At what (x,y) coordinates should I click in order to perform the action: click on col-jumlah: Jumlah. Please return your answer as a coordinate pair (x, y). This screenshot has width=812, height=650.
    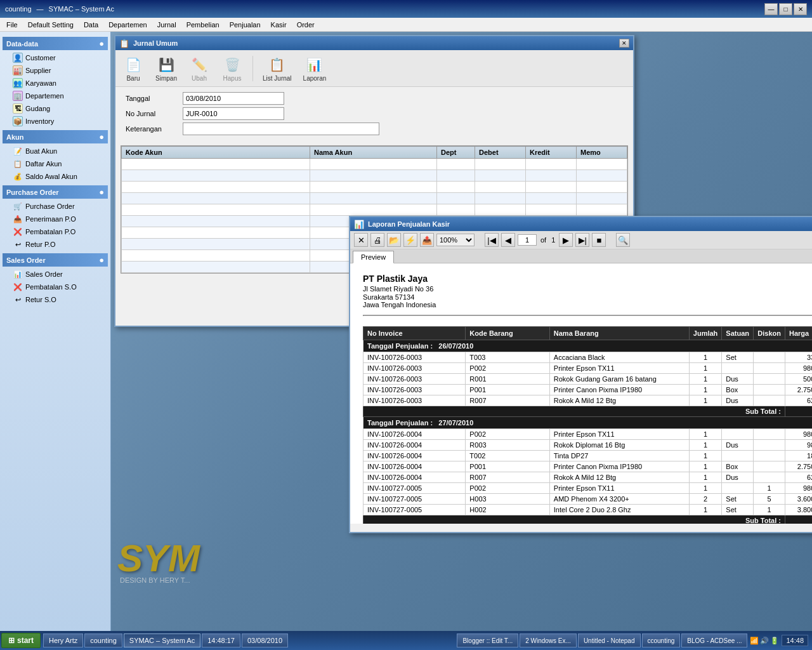
    Looking at the image, I should click on (705, 334).